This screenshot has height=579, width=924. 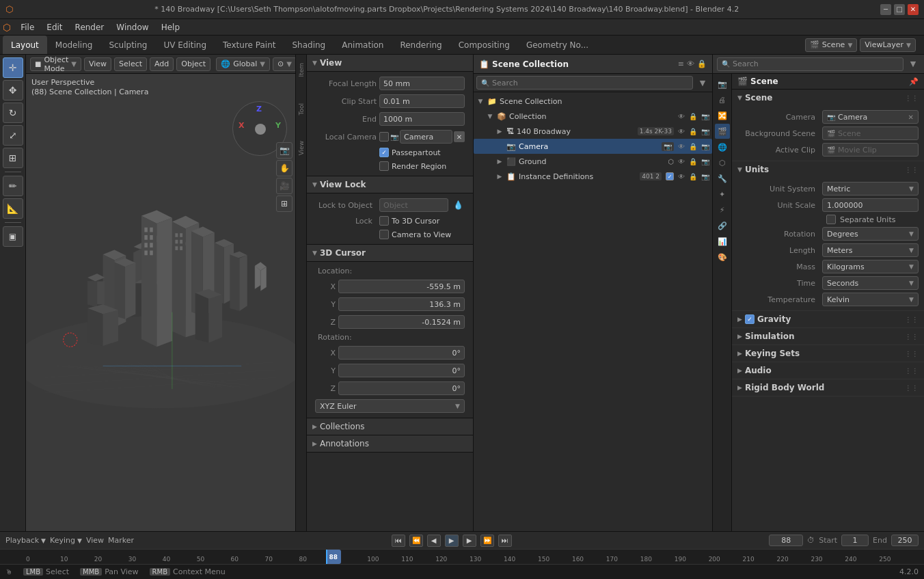 I want to click on instance-render: 📷, so click(x=705, y=176).